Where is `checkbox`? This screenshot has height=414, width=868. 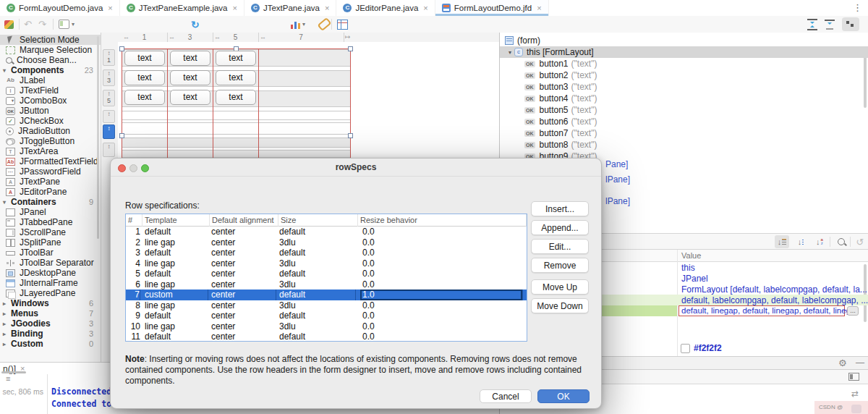
checkbox is located at coordinates (686, 349).